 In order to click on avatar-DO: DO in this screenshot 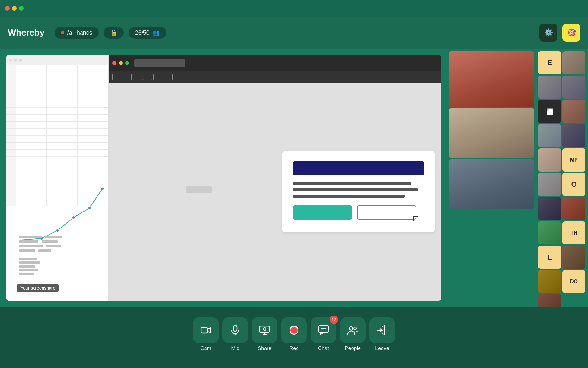, I will do `click(574, 282)`.